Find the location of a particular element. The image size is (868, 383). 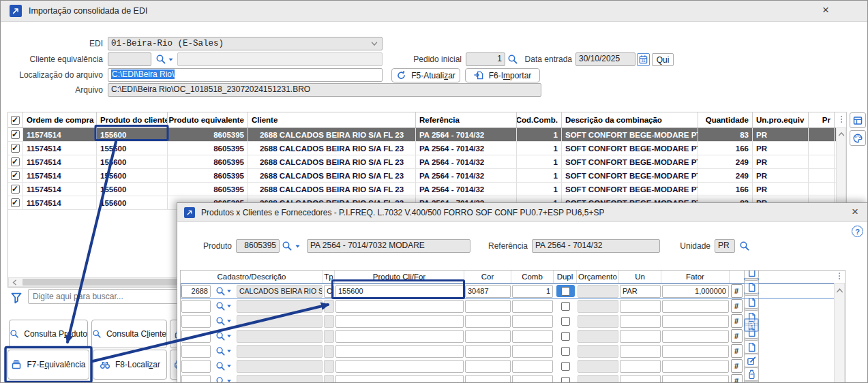

edit-button is located at coordinates (751, 361).